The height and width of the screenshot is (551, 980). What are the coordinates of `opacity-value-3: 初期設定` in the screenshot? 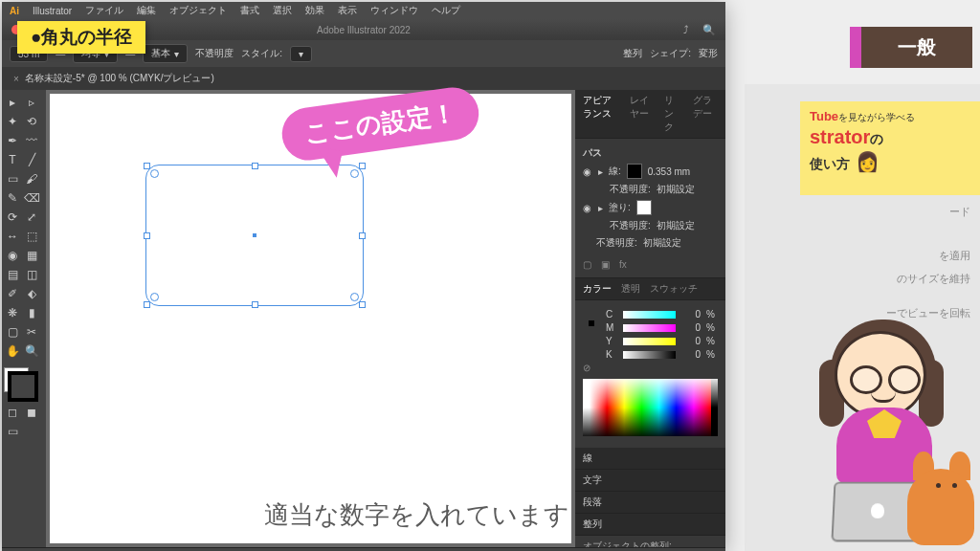 It's located at (662, 243).